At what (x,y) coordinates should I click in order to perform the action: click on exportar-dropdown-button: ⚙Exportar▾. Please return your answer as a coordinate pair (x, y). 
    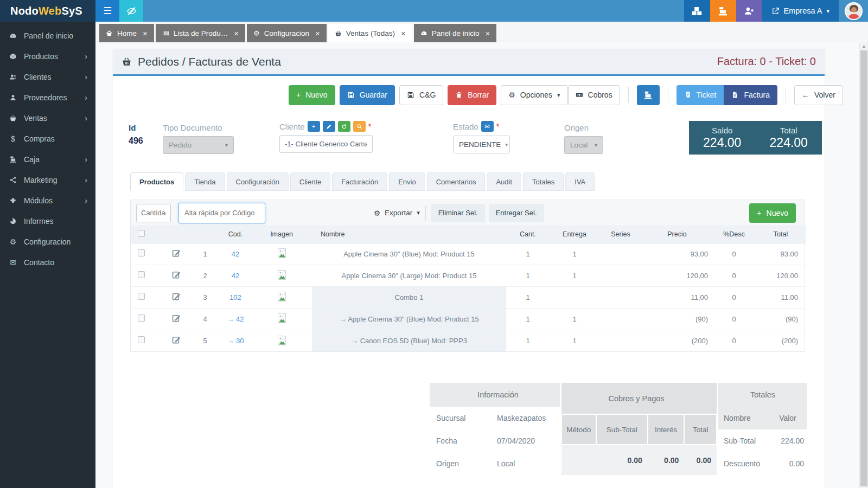
    Looking at the image, I should click on (397, 213).